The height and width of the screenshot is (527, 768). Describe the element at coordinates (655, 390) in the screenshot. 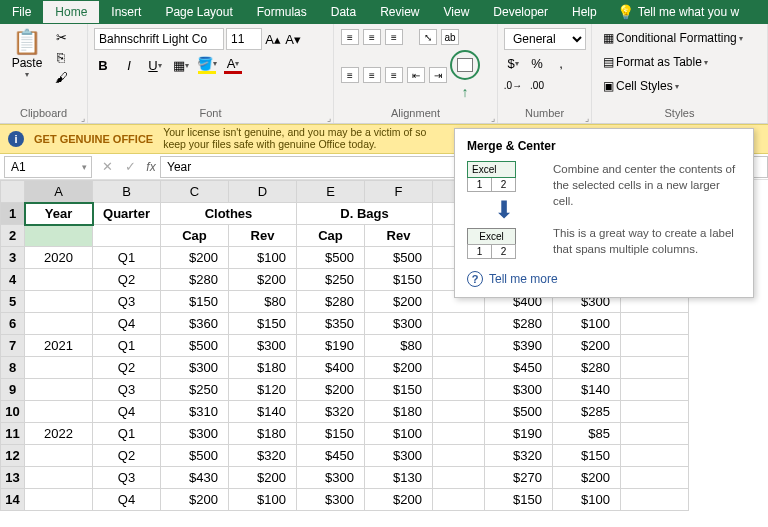

I see `cell-J9` at that location.